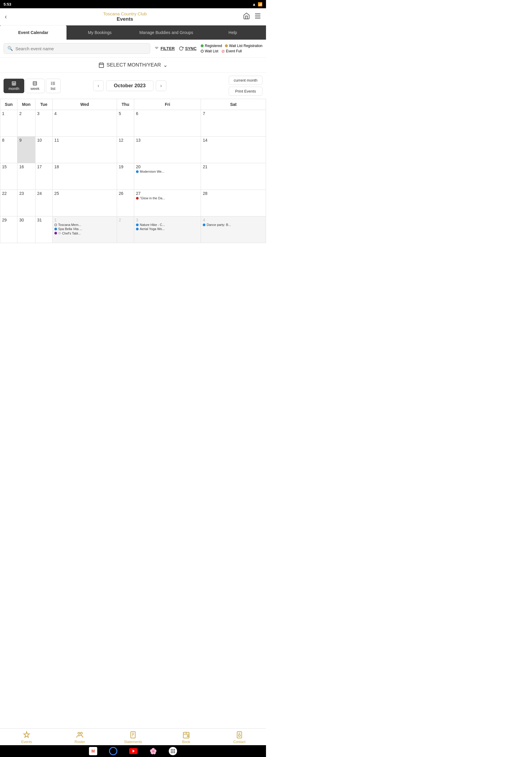 This screenshot has height=757, width=532. What do you see at coordinates (70, 225) in the screenshot?
I see `event-label: Toscana Mem...` at bounding box center [70, 225].